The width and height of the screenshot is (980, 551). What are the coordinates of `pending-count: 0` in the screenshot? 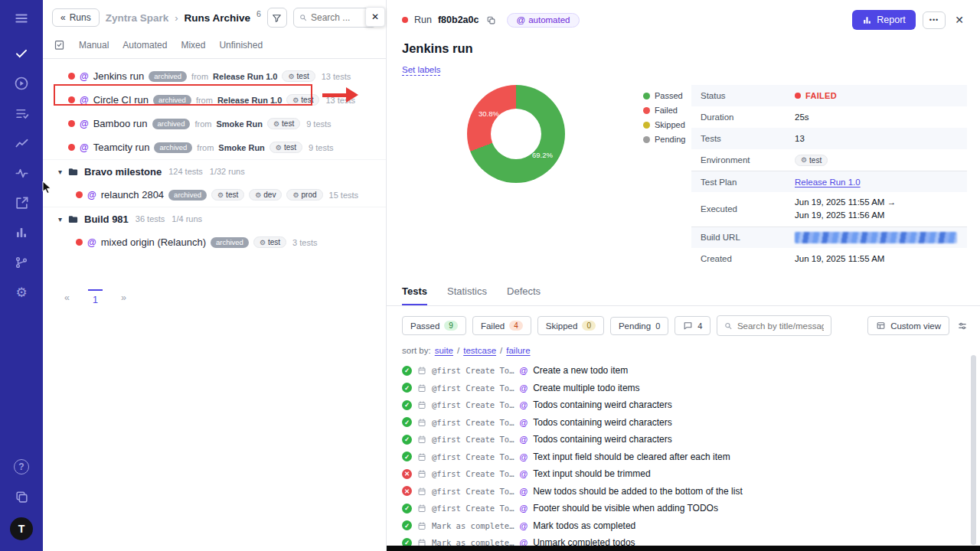 It's located at (658, 326).